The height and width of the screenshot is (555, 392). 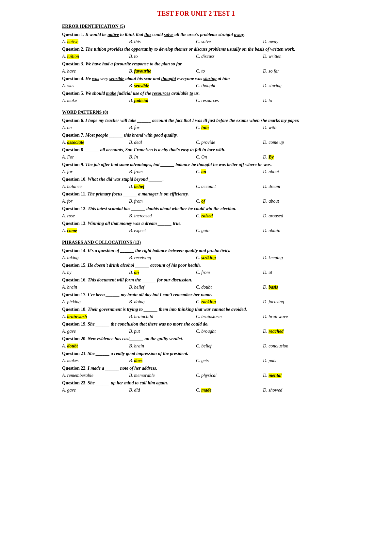 I want to click on answer-option-a: A. on, so click(x=95, y=128).